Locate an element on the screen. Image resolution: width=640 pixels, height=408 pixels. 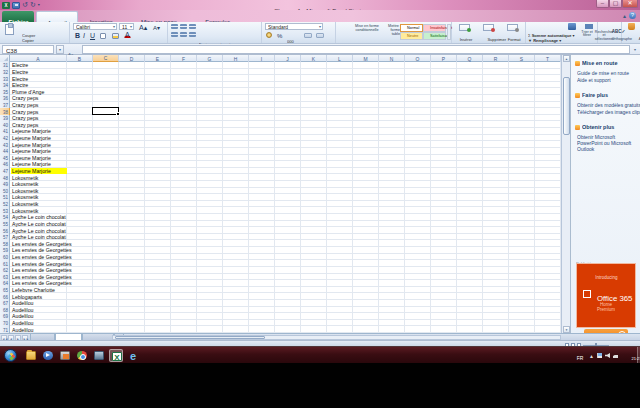
help-icon: ? is located at coordinates (632, 16).